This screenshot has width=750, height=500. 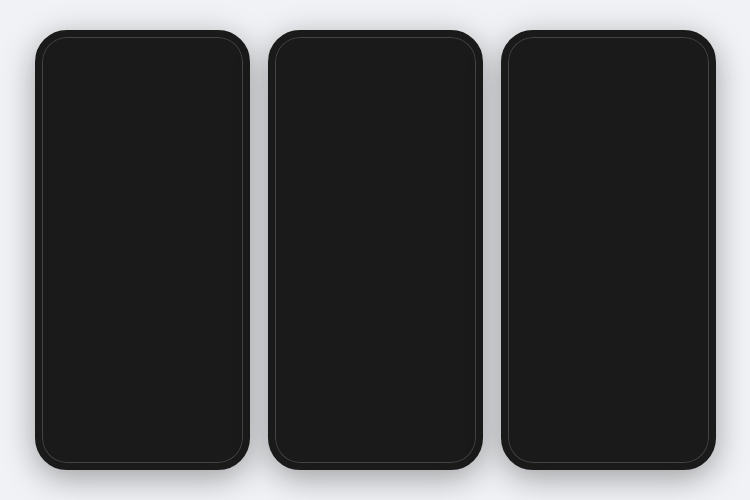 What do you see at coordinates (223, 103) in the screenshot?
I see `like-button: 👍` at bounding box center [223, 103].